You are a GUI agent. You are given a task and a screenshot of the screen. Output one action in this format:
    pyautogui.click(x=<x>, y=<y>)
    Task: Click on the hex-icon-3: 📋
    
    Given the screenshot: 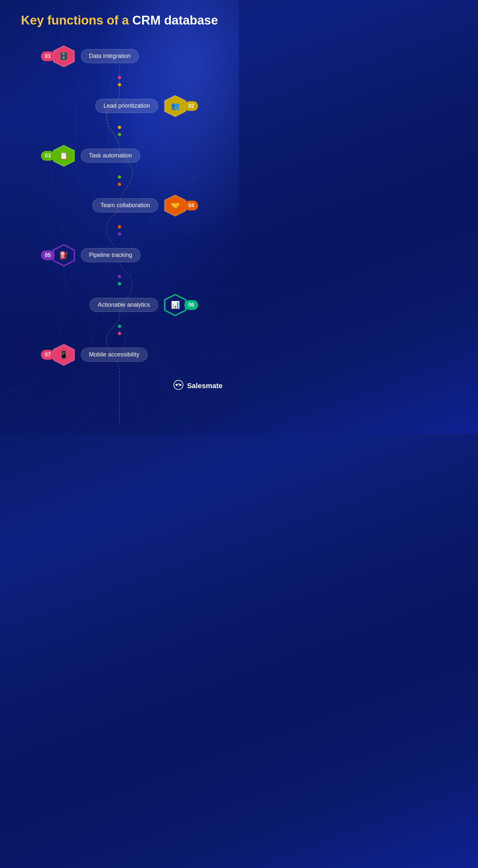 What is the action you would take?
    pyautogui.click(x=64, y=156)
    